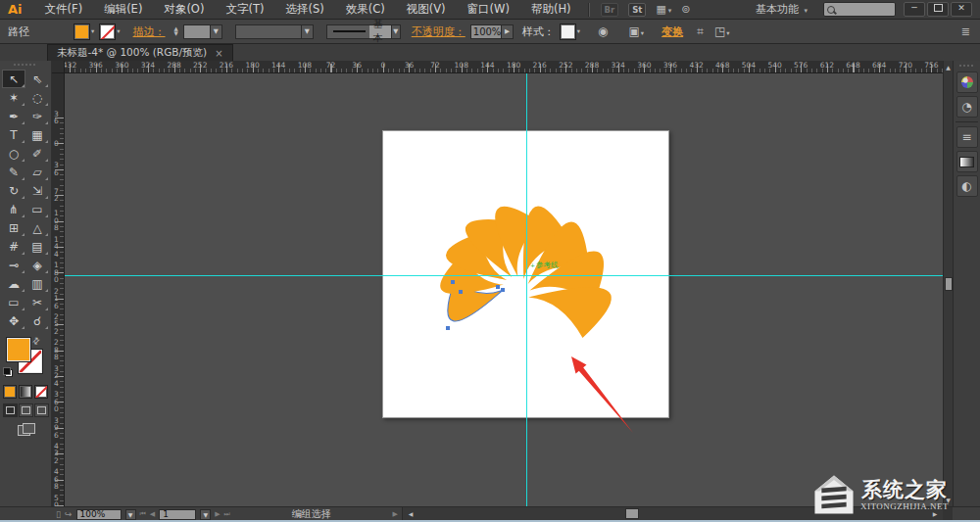 Image resolution: width=980 pixels, height=522 pixels. What do you see at coordinates (99, 515) in the screenshot?
I see `zoom-level-field: 100%` at bounding box center [99, 515].